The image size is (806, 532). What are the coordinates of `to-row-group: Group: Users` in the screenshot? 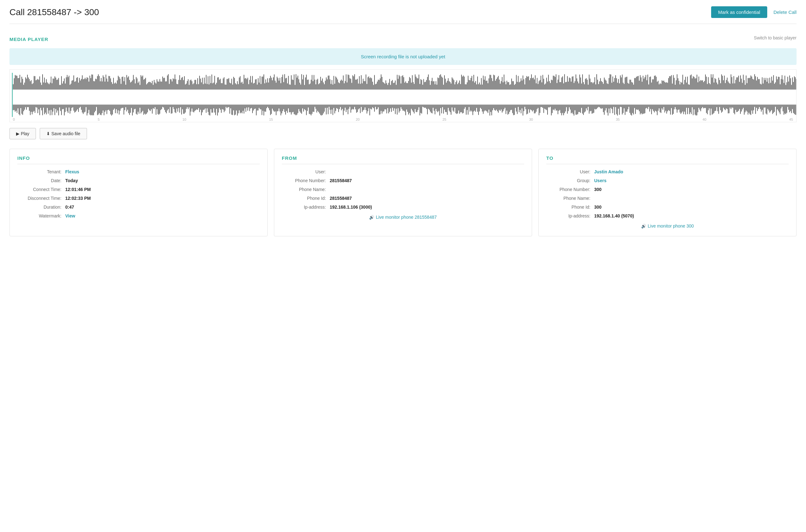 It's located at (668, 180).